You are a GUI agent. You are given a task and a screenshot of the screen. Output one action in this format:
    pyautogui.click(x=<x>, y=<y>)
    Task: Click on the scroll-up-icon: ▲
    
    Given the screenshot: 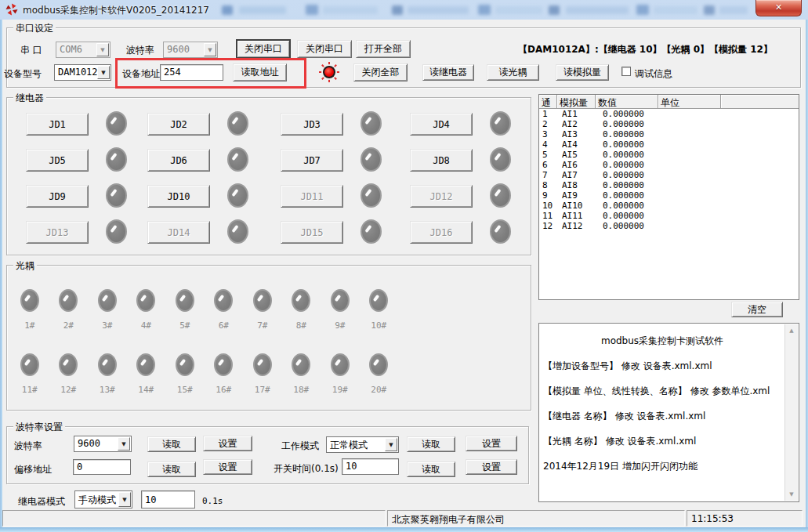 What is the action you would take?
    pyautogui.click(x=792, y=331)
    